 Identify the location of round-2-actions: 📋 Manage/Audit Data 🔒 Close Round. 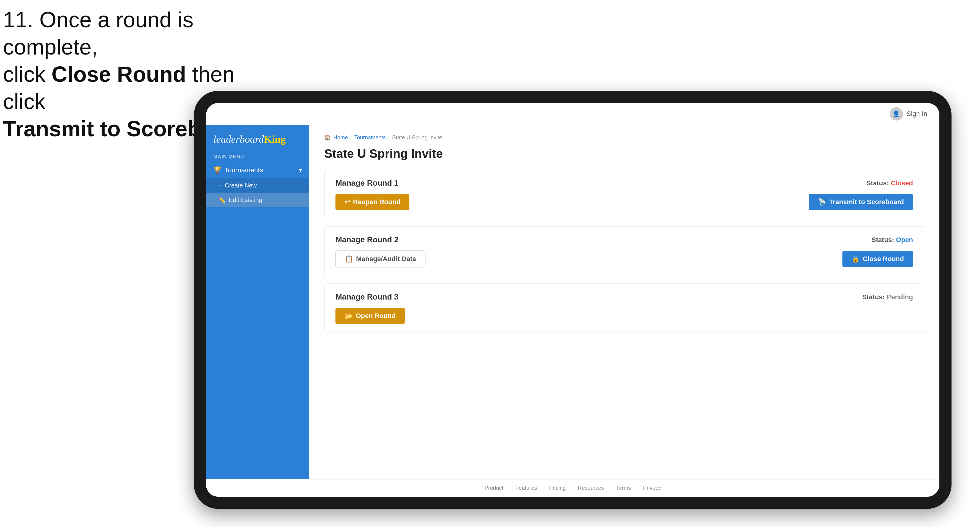
(624, 259).